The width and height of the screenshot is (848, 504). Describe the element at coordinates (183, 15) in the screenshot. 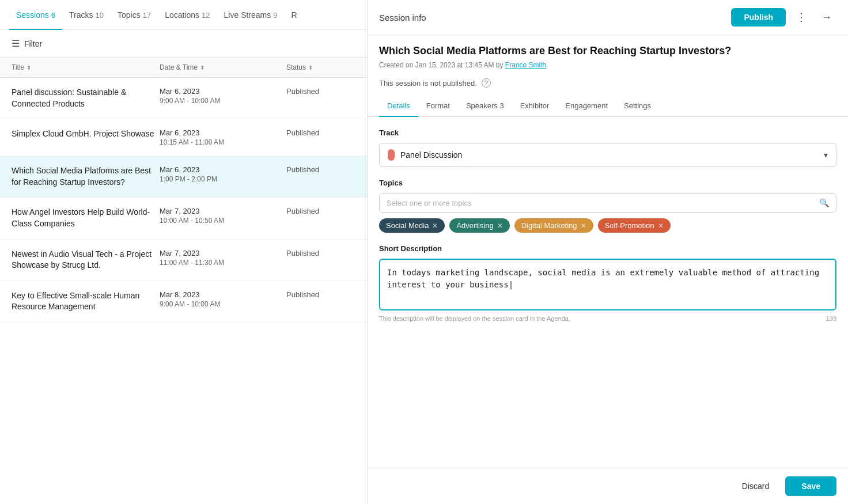

I see `nav-tabs: Sessions 6 Tracks 10 Topics 17 Locations…` at that location.